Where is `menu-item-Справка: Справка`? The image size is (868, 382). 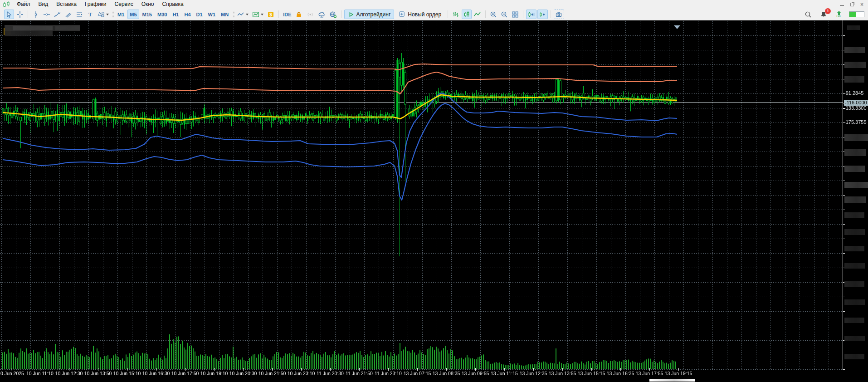
menu-item-Справка: Справка is located at coordinates (173, 5).